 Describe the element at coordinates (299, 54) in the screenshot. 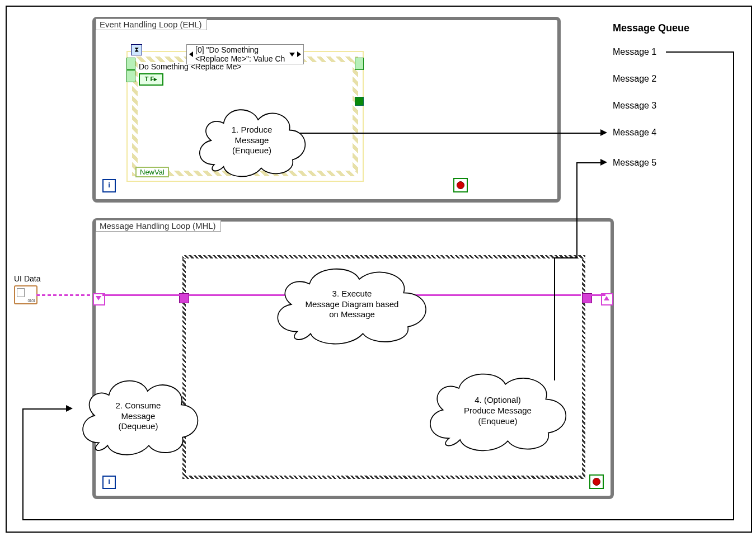

I see `chevron-right-icon` at that location.